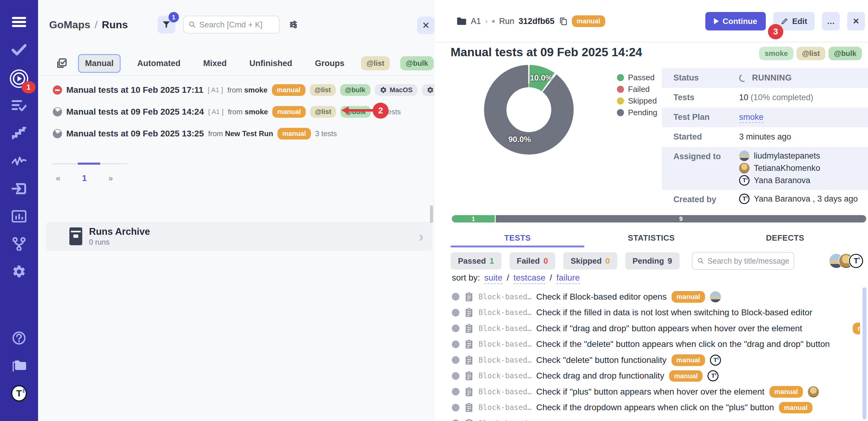  What do you see at coordinates (751, 117) in the screenshot?
I see `test-plan-link: smoke` at bounding box center [751, 117].